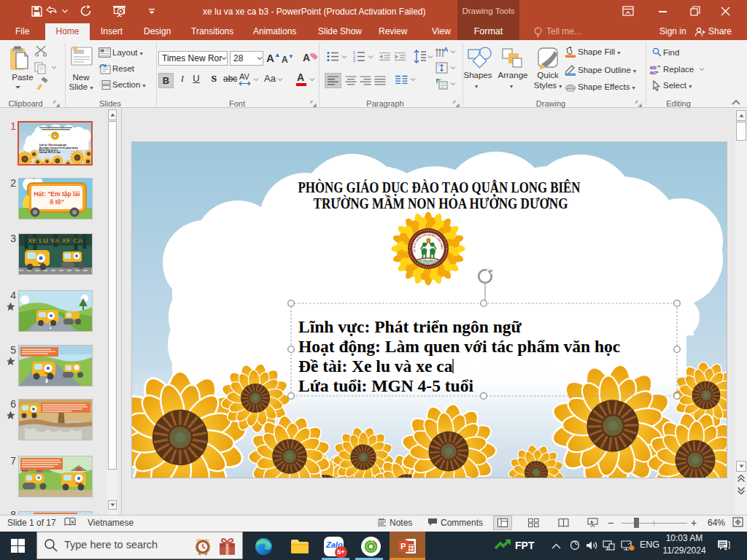 The image size is (747, 560). What do you see at coordinates (57, 194) in the screenshot?
I see `svg-text: Hát: "Em tập lái` at bounding box center [57, 194].